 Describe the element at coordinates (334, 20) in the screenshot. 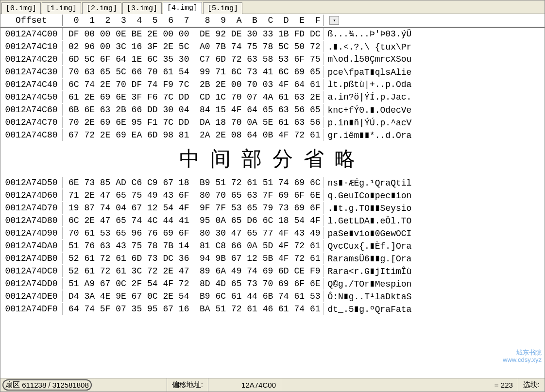

I see `charset-dropdown: ▾` at that location.